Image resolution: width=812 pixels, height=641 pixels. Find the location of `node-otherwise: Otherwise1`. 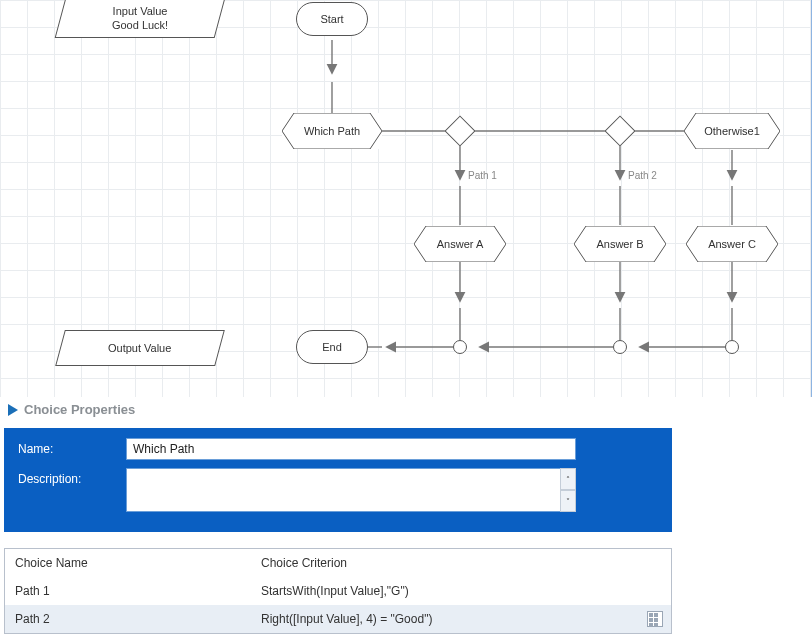

node-otherwise: Otherwise1 is located at coordinates (732, 131).